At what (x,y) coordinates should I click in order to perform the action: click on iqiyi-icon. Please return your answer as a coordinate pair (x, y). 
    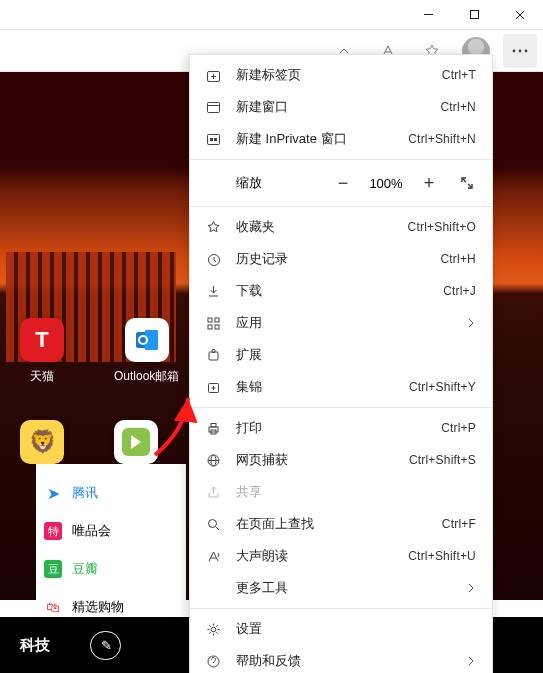
    Looking at the image, I should click on (136, 442).